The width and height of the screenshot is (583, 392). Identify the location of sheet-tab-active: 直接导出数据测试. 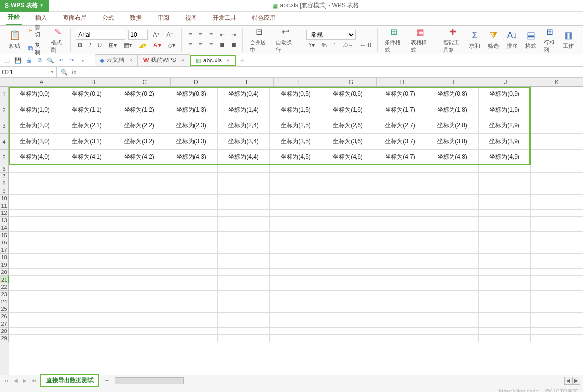
(70, 381).